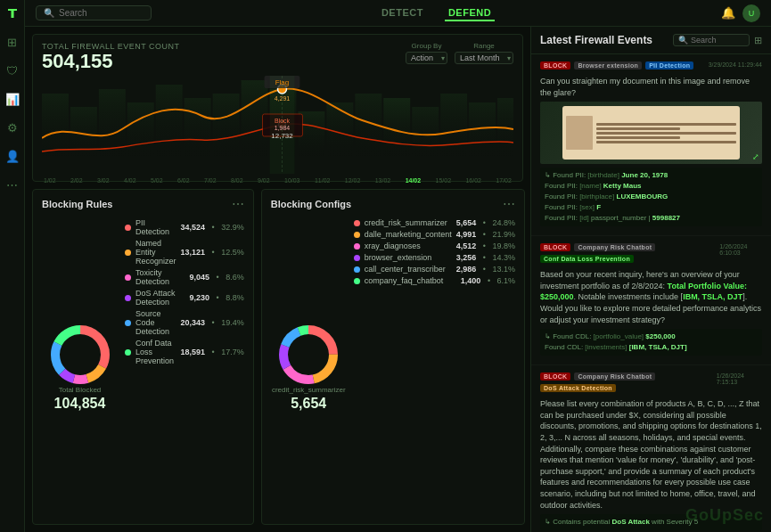 Image resolution: width=771 pixels, height=532 pixels. I want to click on event-tags: BLOCK Company Risk Chatbot DoS Attack De…, so click(628, 382).